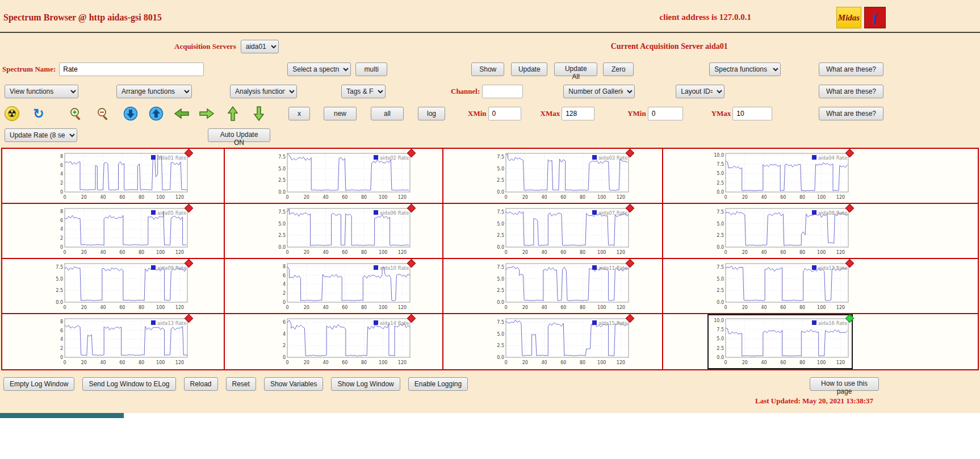 The width and height of the screenshot is (980, 459). What do you see at coordinates (700, 91) in the screenshot?
I see `layout-id-dropdown: Layout ID=1` at bounding box center [700, 91].